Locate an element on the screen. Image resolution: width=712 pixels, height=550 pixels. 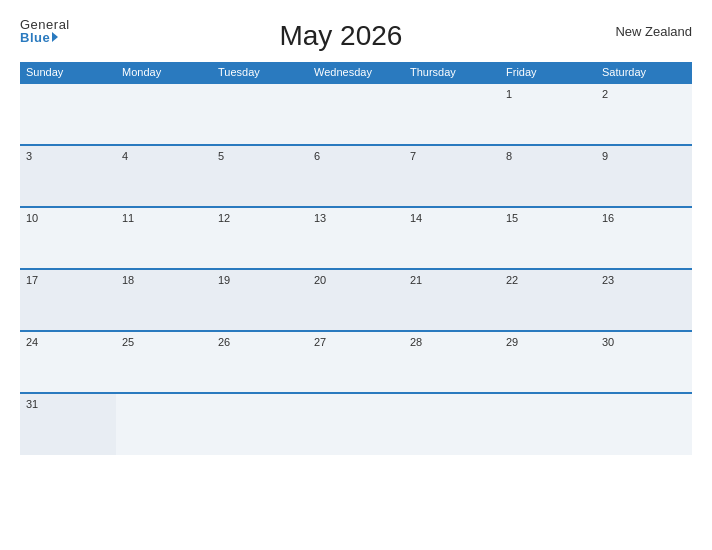
calendar-day-cell: 8 is located at coordinates (548, 176).